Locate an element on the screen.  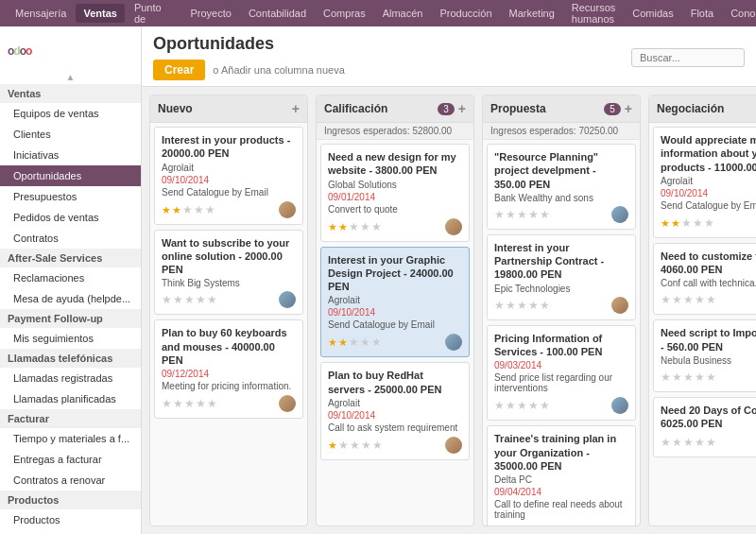
sidebar-section-after-sale: After-Sale Services is located at coordinates (70, 258).